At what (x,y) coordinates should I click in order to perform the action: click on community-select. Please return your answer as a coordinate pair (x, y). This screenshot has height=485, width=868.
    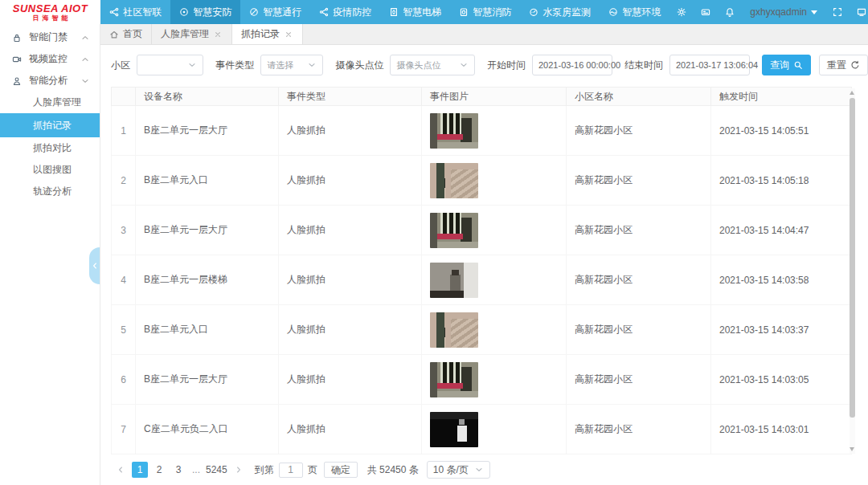
    Looking at the image, I should click on (170, 65).